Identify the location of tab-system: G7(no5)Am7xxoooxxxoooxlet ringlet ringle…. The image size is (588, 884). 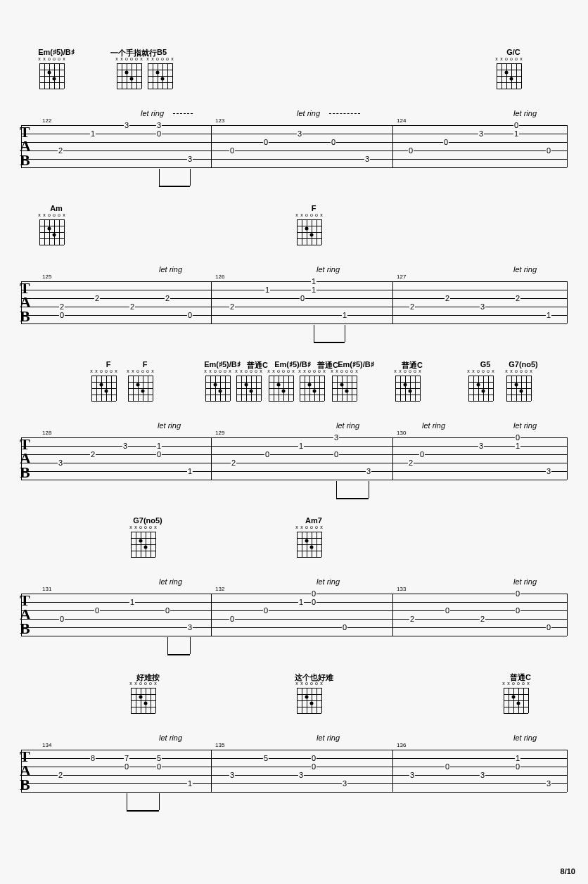
(294, 587).